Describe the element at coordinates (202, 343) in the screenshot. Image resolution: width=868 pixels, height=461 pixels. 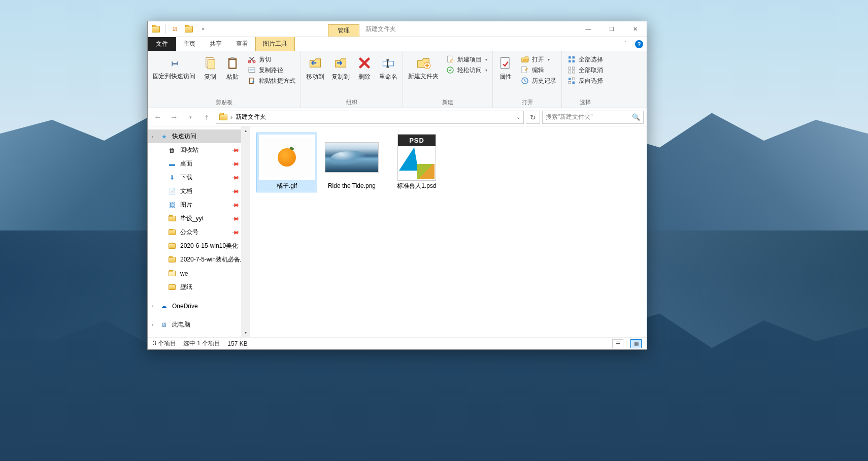
I see `status-selection-count: 选中 1 个项目` at that location.